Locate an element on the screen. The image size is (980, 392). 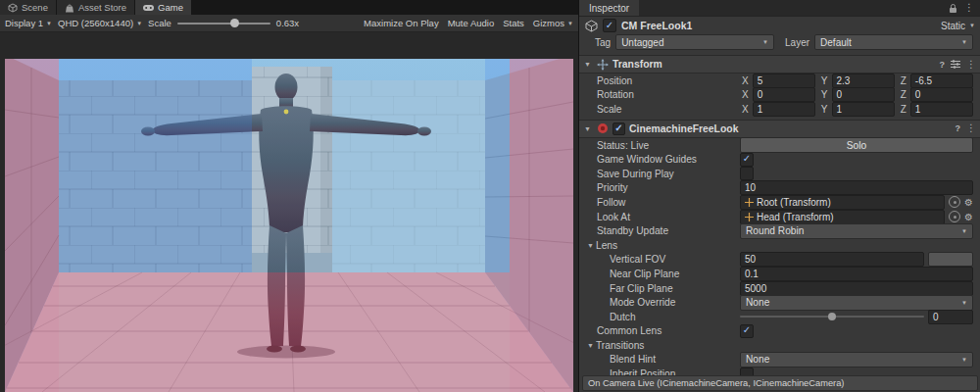
cinemachine-freelook-title: CinemachineFreeLook is located at coordinates (684, 129).